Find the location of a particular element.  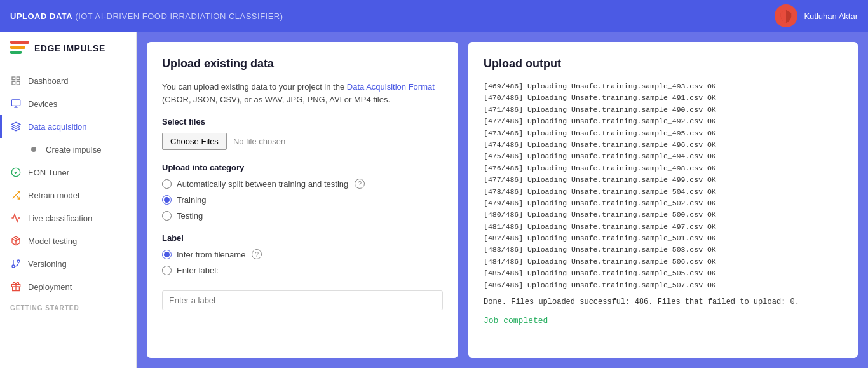

log-line: [472/486] Uploading Unsafe.training.samp… is located at coordinates (663, 121).